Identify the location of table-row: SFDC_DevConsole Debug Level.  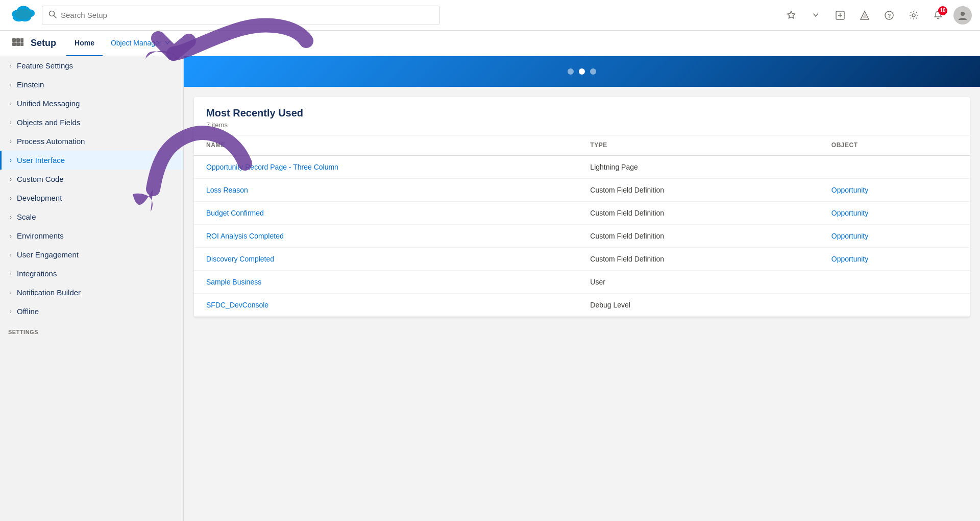
(582, 305).